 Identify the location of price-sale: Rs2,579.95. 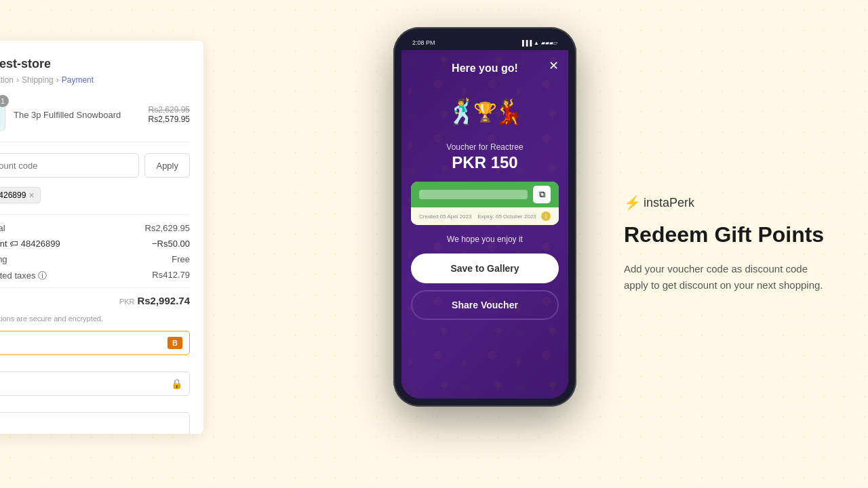
(170, 119).